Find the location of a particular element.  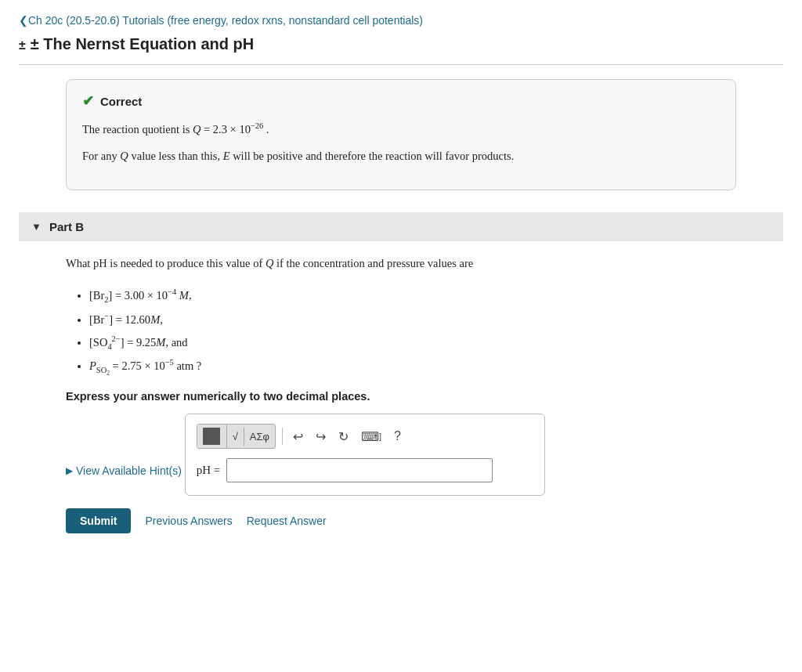

correct-label: Correct is located at coordinates (121, 102).